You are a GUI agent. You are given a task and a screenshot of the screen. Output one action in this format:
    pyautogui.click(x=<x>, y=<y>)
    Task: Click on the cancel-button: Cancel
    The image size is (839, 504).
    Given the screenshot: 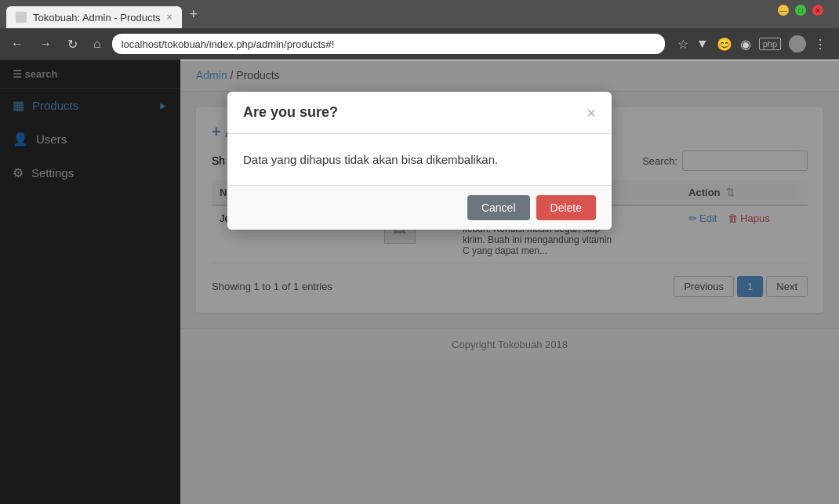 What is the action you would take?
    pyautogui.click(x=499, y=208)
    